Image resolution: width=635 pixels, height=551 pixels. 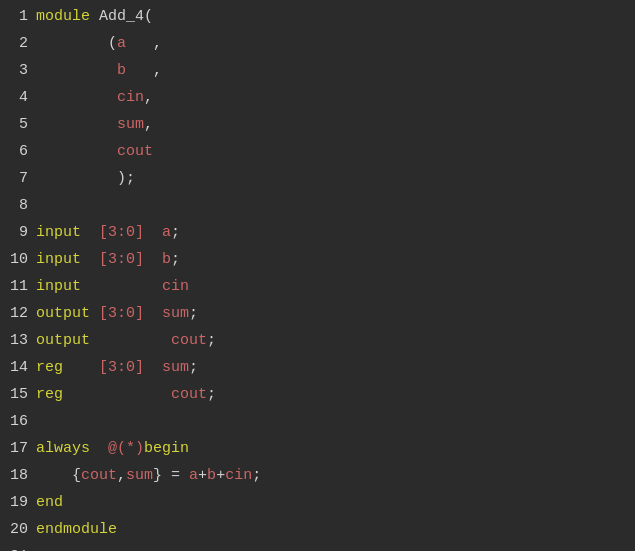 I want to click on line-number: 2, so click(x=18, y=44).